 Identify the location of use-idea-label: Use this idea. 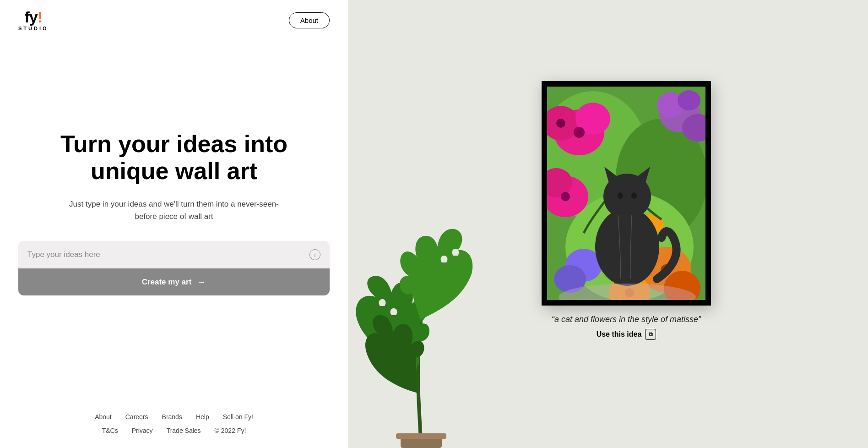
(619, 334).